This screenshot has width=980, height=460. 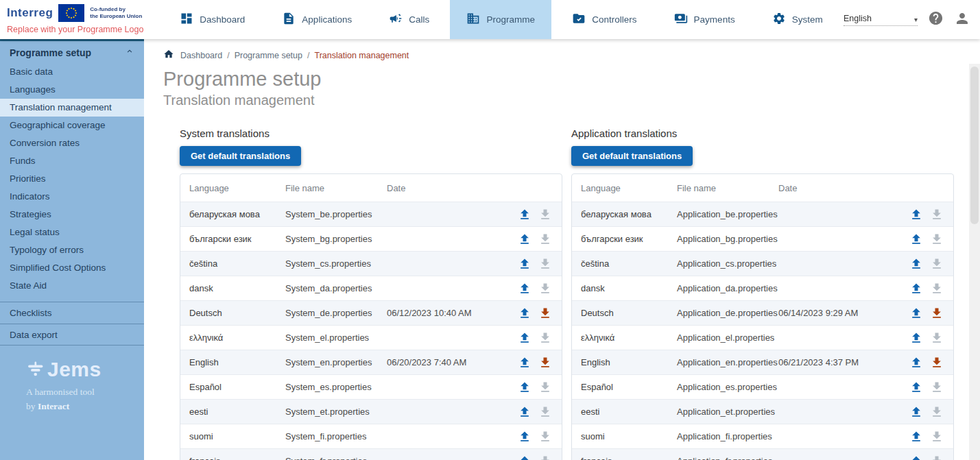 What do you see at coordinates (371, 337) in the screenshot?
I see `table-row: ελληνικά System_el.properties` at bounding box center [371, 337].